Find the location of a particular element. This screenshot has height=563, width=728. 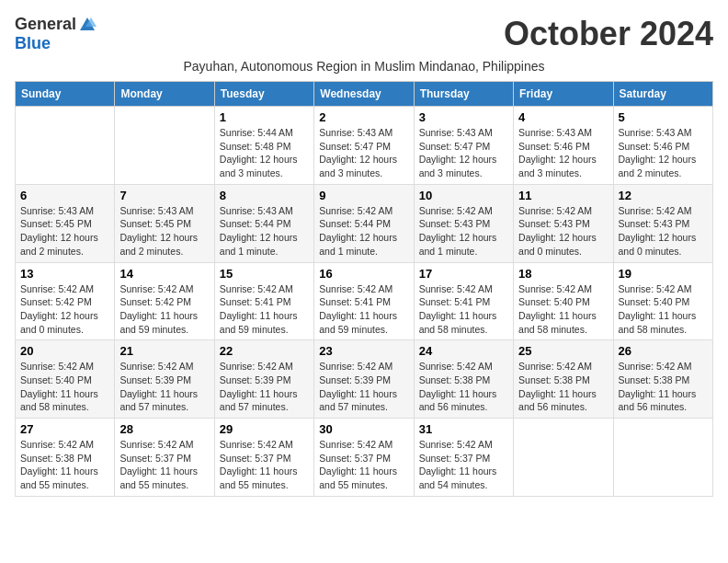

calendar-cell: 31Sunrise: 5:42 AM Sunset: 5:37 PM Dayli… is located at coordinates (463, 458).